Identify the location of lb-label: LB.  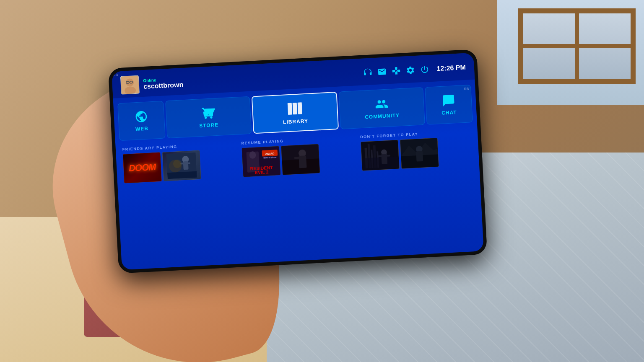
(116, 75).